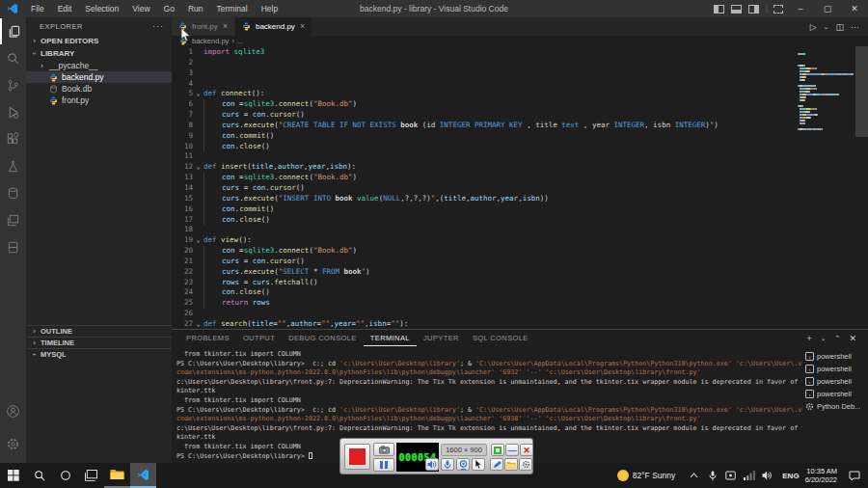 The width and height of the screenshot is (868, 488). What do you see at coordinates (800, 9) in the screenshot?
I see `minimize-button: –` at bounding box center [800, 9].